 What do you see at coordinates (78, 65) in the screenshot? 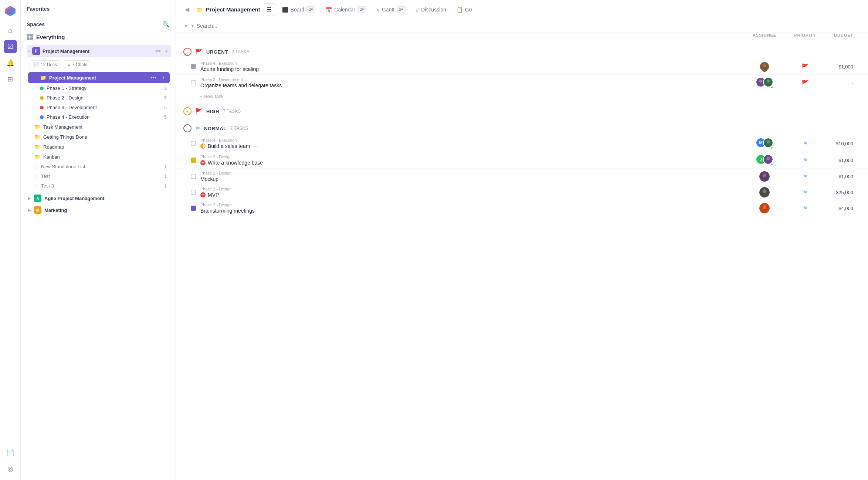
I see `chats-badge: # 7 Chats` at bounding box center [78, 65].